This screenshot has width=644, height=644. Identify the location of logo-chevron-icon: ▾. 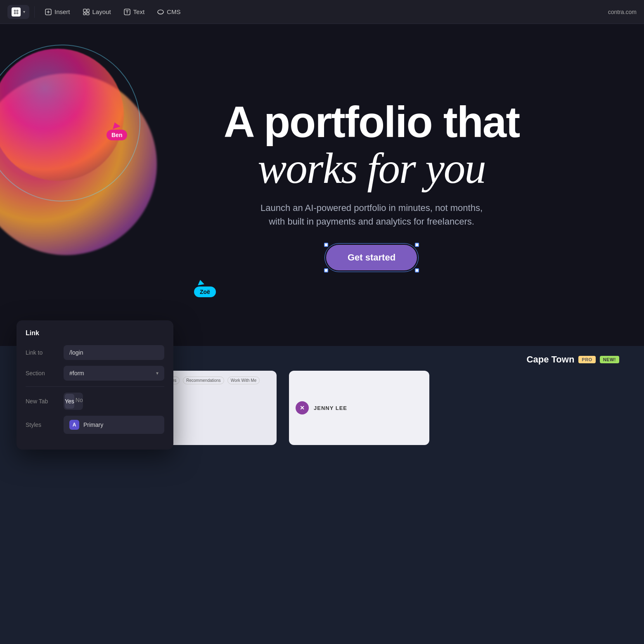
(24, 12).